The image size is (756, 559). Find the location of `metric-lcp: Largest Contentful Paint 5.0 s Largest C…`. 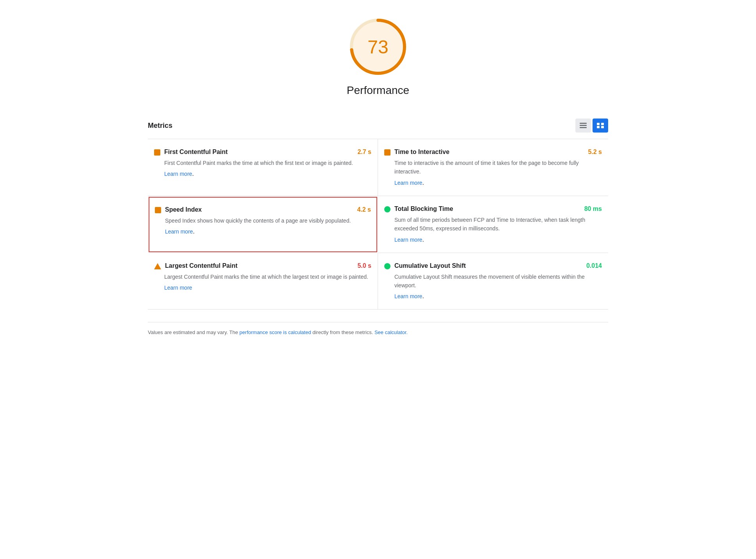

metric-lcp: Largest Contentful Paint 5.0 s Largest C… is located at coordinates (263, 281).